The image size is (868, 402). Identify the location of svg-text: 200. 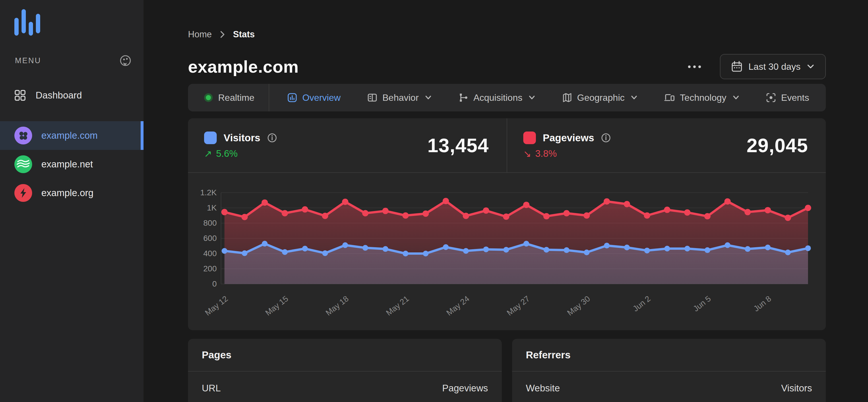
(210, 269).